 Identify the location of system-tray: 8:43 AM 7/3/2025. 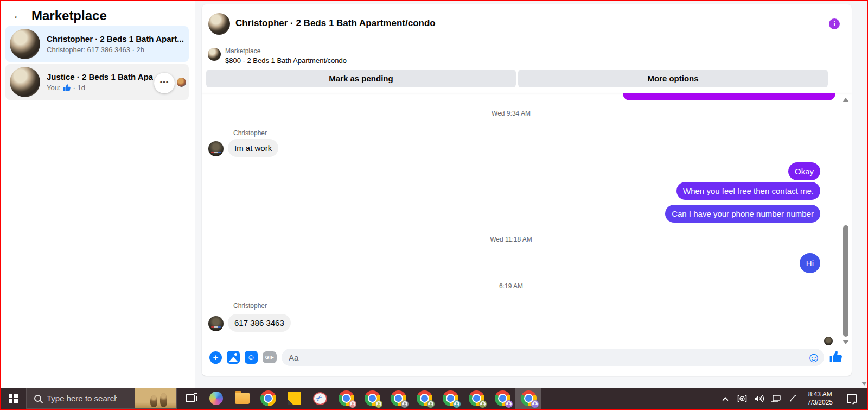
(793, 399).